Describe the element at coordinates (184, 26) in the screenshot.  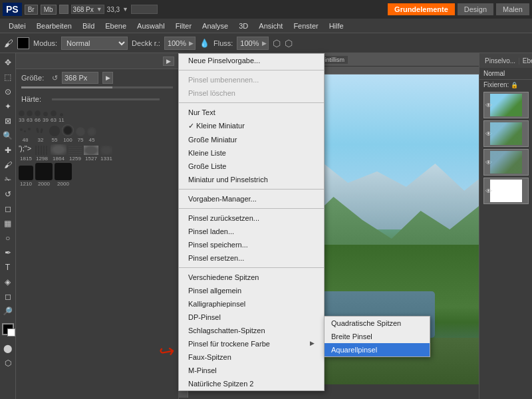
I see `menu-filter: Filter` at that location.